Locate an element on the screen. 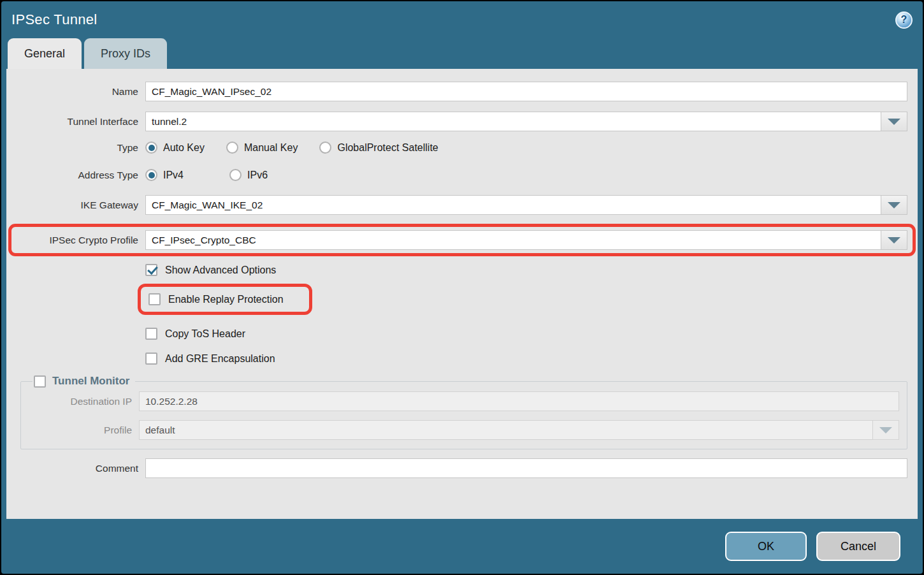  copy-tos-header-checkbox is located at coordinates (152, 334).